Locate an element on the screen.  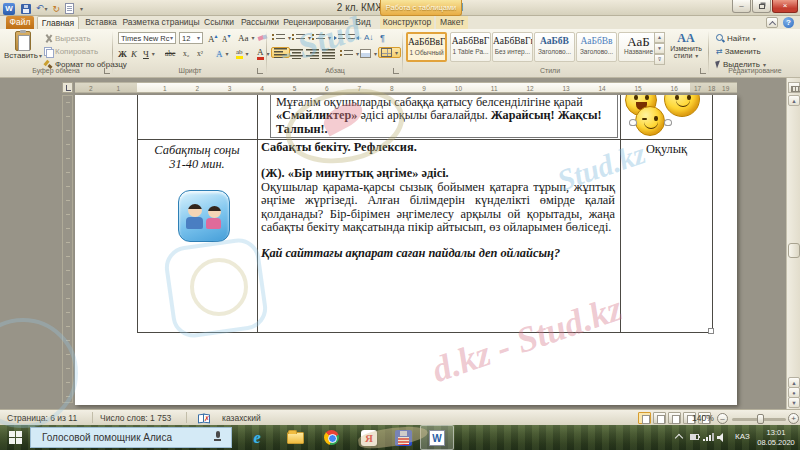
grow-font-button: А is located at coordinates (213, 38).